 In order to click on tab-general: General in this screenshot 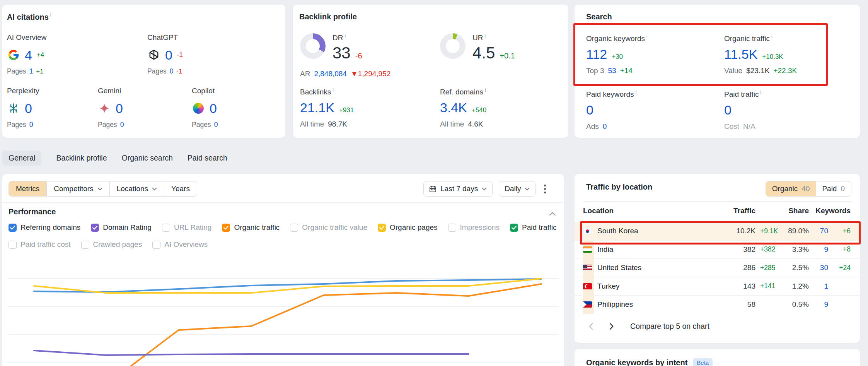, I will do `click(22, 158)`.